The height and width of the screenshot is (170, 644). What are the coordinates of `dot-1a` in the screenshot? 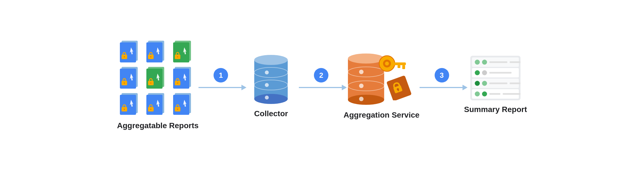 It's located at (477, 62).